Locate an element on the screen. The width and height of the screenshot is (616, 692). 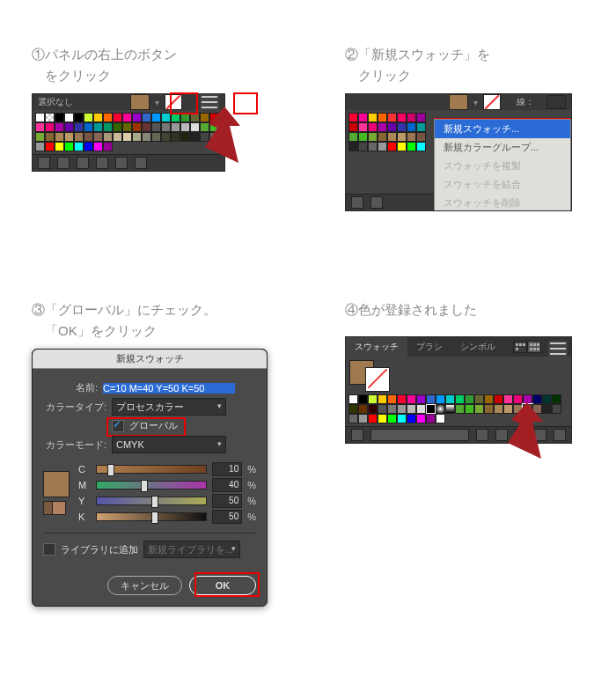
step-1-caption: ①パネルの右上のボタン をクリック is located at coordinates (142, 65).